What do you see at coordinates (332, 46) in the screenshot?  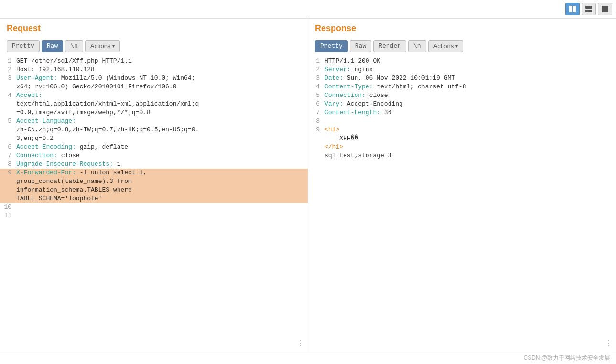 I see `response-tab-pretty: Pretty` at bounding box center [332, 46].